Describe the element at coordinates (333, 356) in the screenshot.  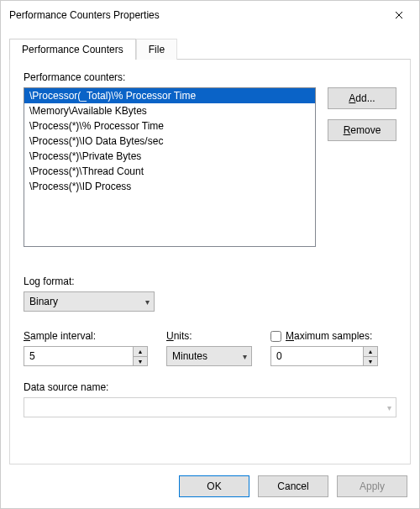
I see `max-samples-spinner: ▲ ▼` at that location.